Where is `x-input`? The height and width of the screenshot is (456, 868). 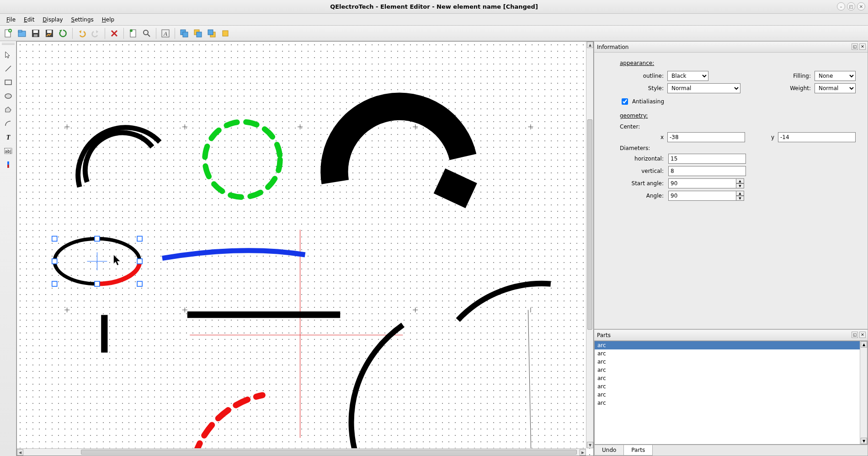
x-input is located at coordinates (706, 137).